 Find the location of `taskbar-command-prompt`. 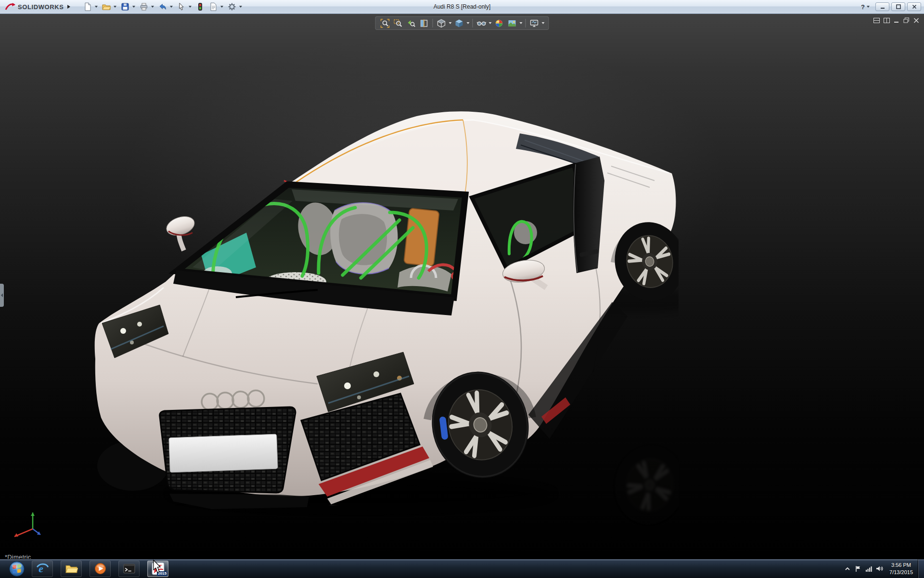

taskbar-command-prompt is located at coordinates (129, 569).